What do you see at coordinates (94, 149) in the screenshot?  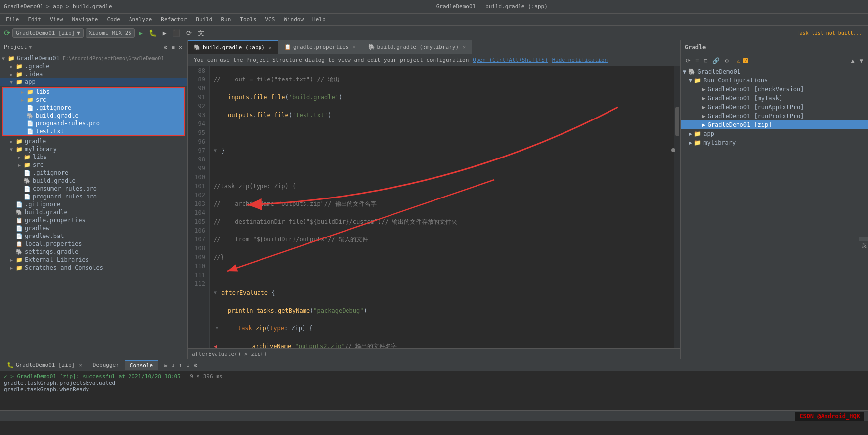 I see `tree-mylibrary: ▼ 📁 mylibrary` at bounding box center [94, 149].